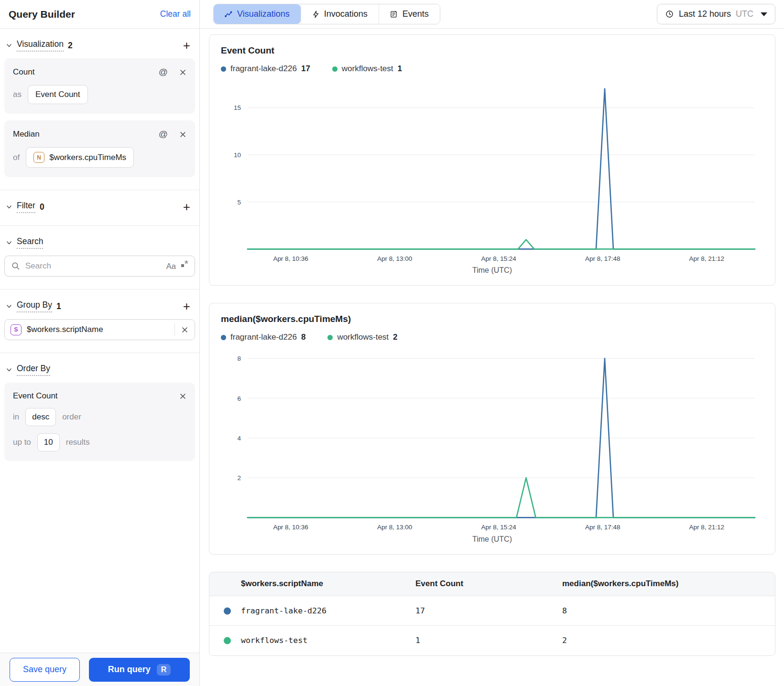  Describe the element at coordinates (492, 69) in the screenshot. I see `chart-legend: fragrant-lake-d226 17 workflows-test 1` at that location.